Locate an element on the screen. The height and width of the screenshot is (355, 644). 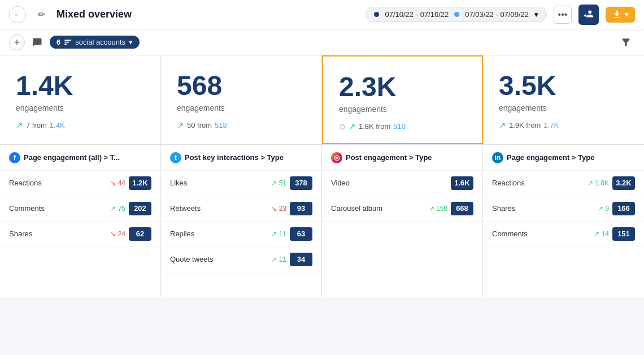
date-range-selector: 07/10/22 - 07/16/22 07/03/22 - 07/09/22 … is located at coordinates (456, 15).